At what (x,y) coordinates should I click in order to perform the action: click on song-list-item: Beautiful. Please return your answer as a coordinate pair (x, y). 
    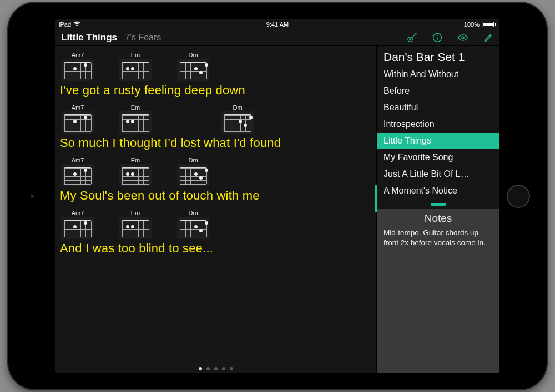
    Looking at the image, I should click on (438, 108).